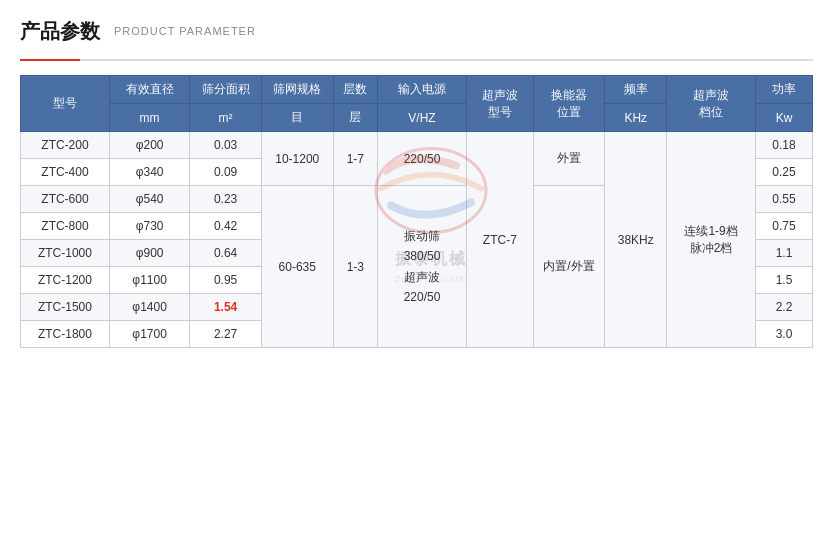 The image size is (833, 552). What do you see at coordinates (66, 226) in the screenshot?
I see `cell-model: ZTC-800` at bounding box center [66, 226].